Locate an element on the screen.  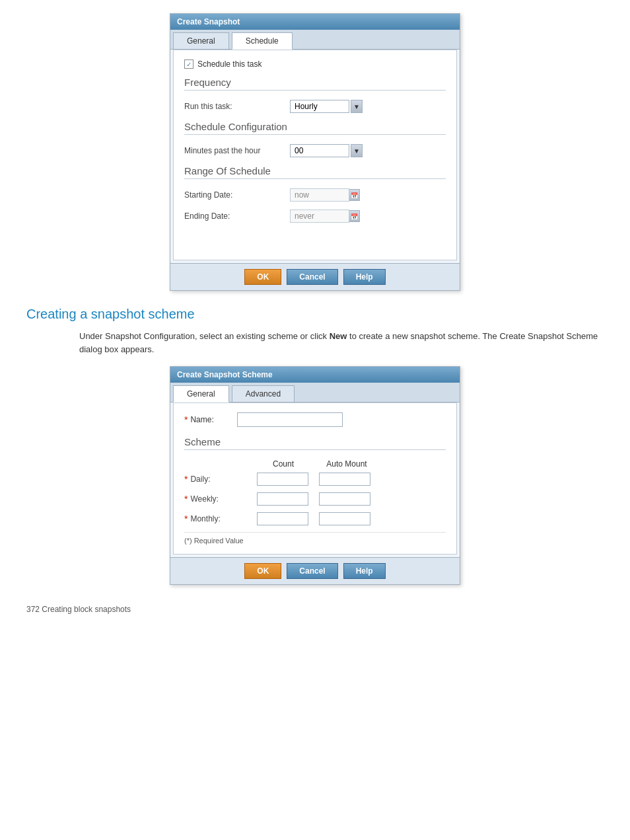
dialog1-cancel-button: Cancel is located at coordinates (312, 277).